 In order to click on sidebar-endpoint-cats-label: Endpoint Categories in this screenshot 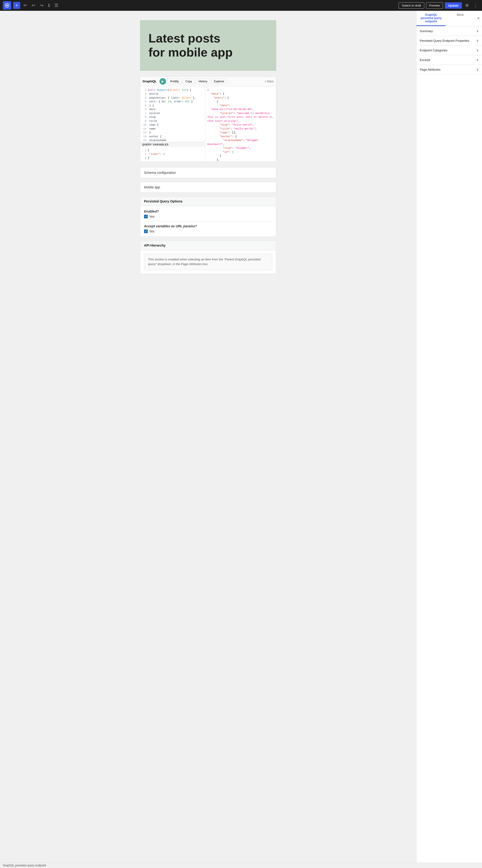, I will do `click(434, 51)`.